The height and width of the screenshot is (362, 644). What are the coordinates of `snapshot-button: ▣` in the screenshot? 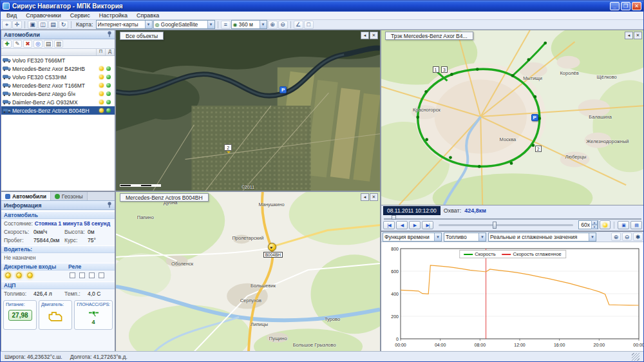 It's located at (623, 225).